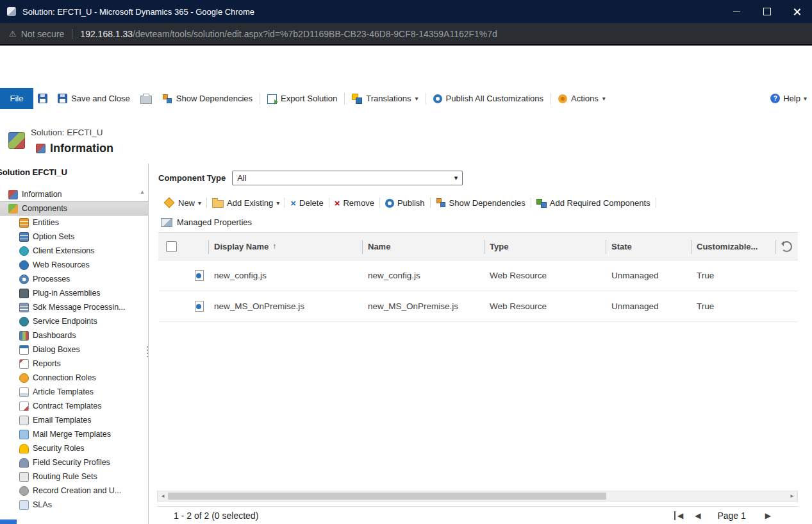 Image resolution: width=812 pixels, height=524 pixels. I want to click on column-label: Name, so click(379, 246).